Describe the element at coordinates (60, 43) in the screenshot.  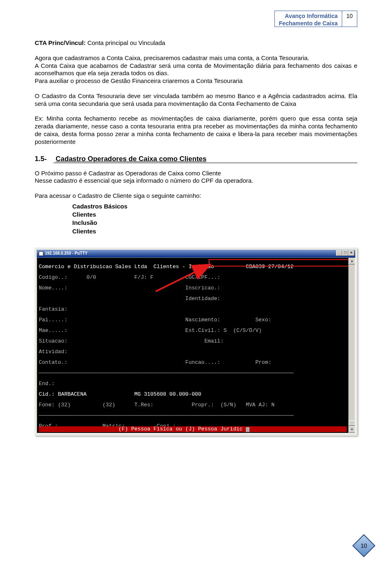
I see `cta-label: CTA Princ/Vincul:` at that location.